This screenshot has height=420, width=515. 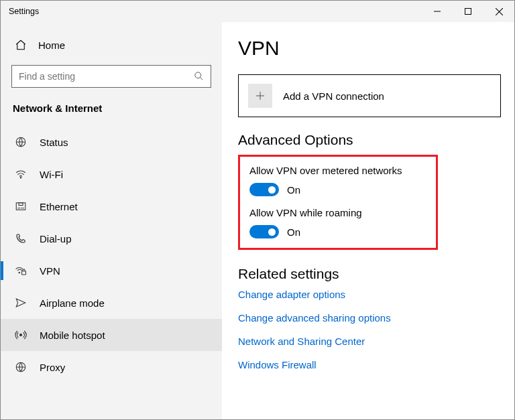 What do you see at coordinates (111, 76) in the screenshot?
I see `search-input` at bounding box center [111, 76].